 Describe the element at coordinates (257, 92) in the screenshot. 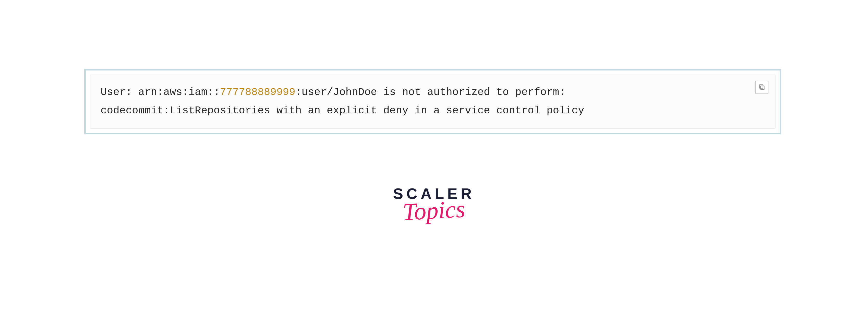

I see `account-number: 777788889999` at that location.